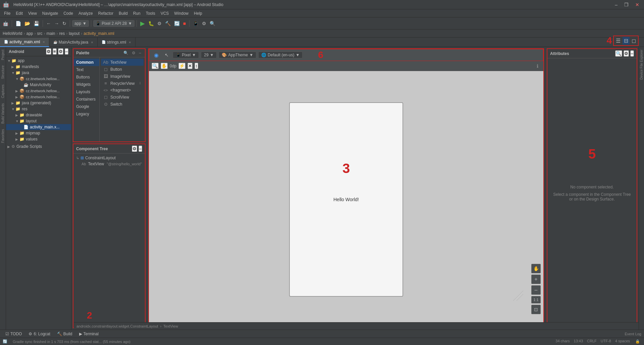 The height and width of the screenshot is (345, 644). Describe the element at coordinates (39, 97) in the screenshot. I see `tree-package-3: ▶ 📦 cz.itnetwork.hellow...` at that location.